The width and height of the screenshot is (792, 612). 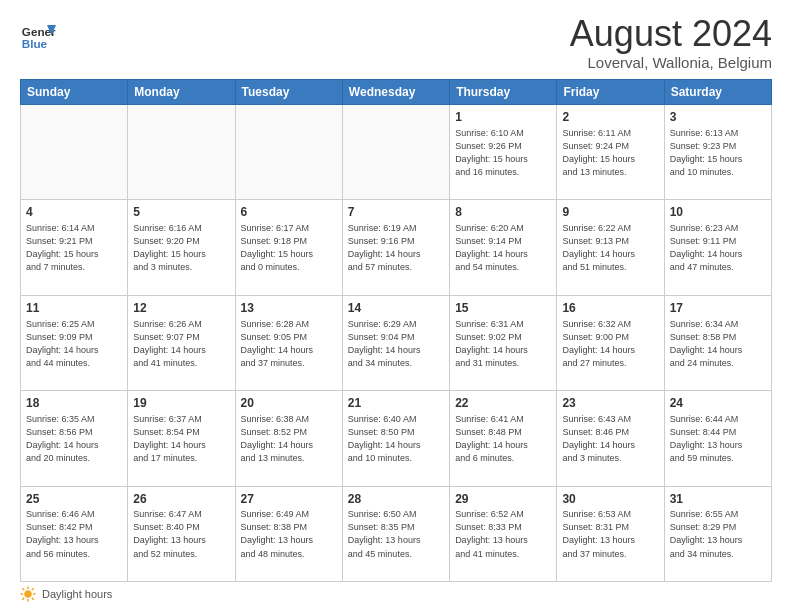 What do you see at coordinates (74, 404) in the screenshot?
I see `day-number: 18` at bounding box center [74, 404].